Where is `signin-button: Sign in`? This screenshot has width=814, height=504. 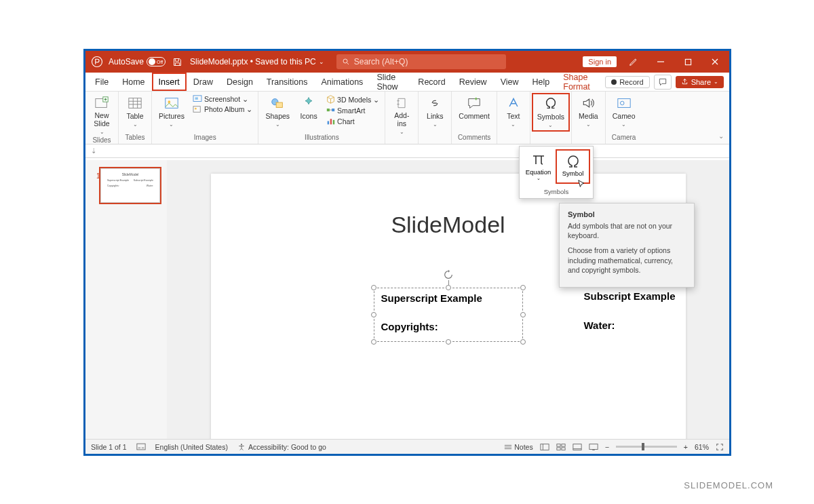
signin-button: Sign in is located at coordinates (600, 62).